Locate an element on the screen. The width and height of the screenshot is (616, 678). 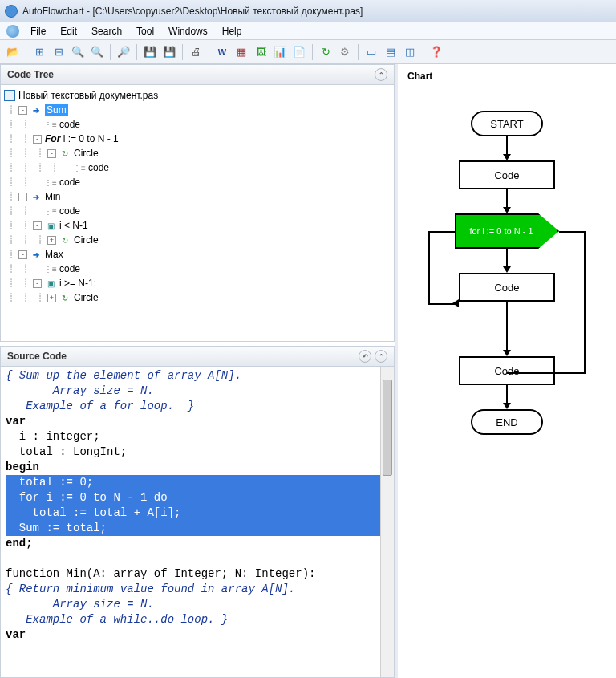
tree-item: ┊-➔Sum is located at coordinates (197, 110).